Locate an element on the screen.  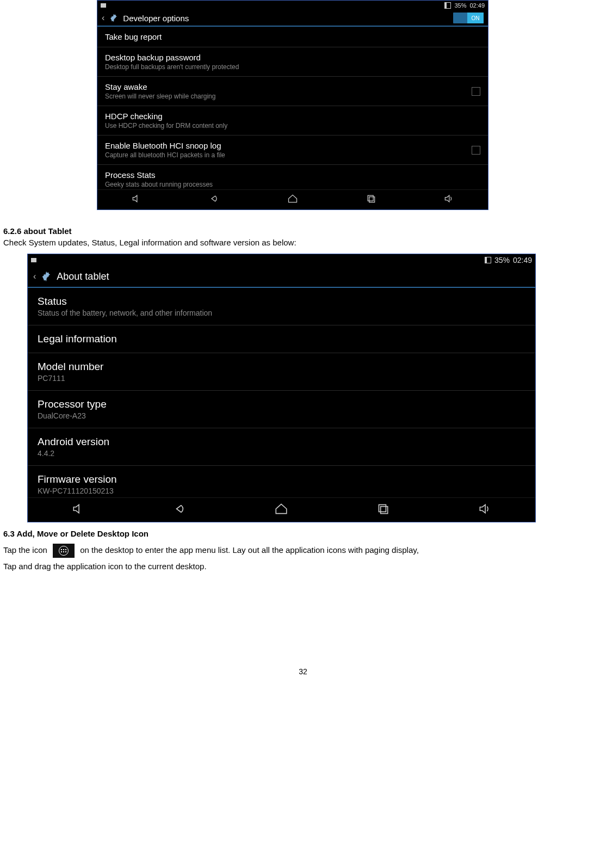
item-firmware-version: Firmware version KW-PC711120150213 is located at coordinates (282, 482).